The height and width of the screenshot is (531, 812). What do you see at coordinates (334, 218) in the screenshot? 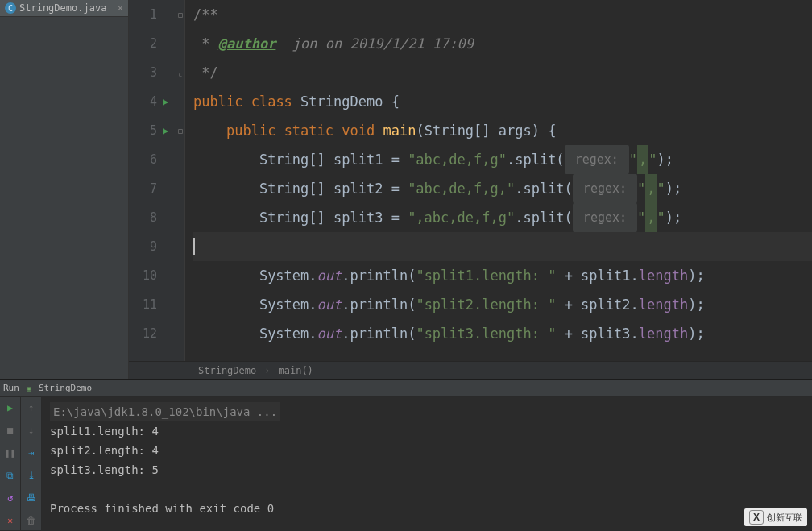
I see `code-text: String[] split3 =` at bounding box center [334, 218].